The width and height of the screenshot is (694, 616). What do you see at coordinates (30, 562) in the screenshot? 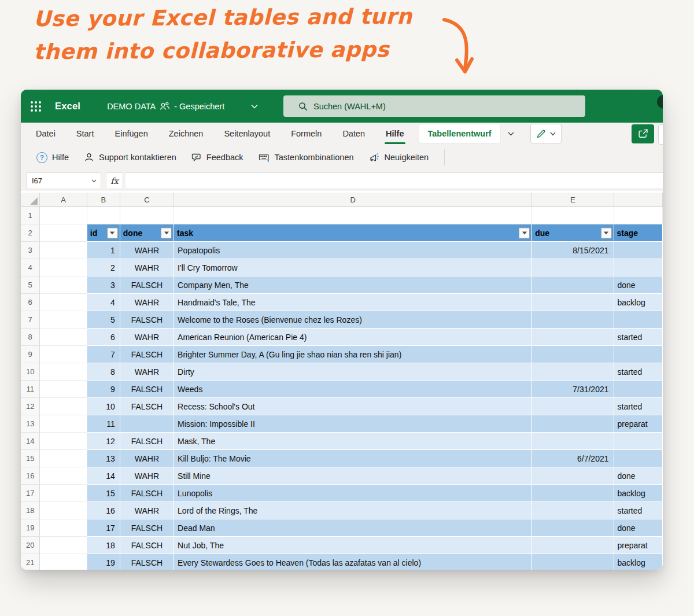
I see `row-header-21: 21` at bounding box center [30, 562].